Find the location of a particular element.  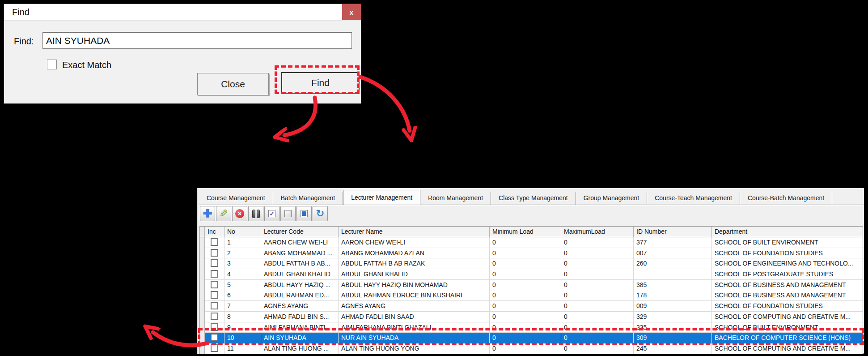

table-row: 11ALAN TING HUONG ...ALAN TING HUONG YON… is located at coordinates (531, 349).